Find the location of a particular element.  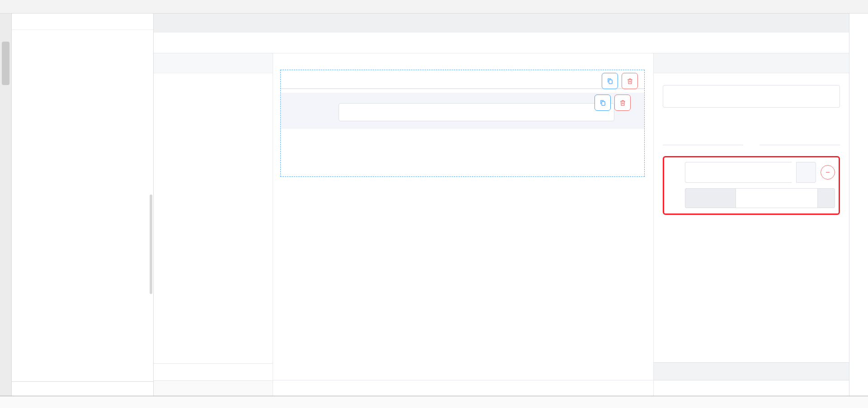

tab-name-row is located at coordinates (752, 172).